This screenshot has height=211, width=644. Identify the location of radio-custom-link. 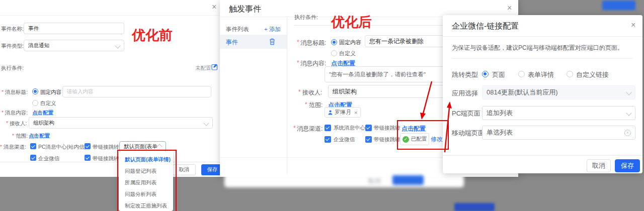
(570, 74).